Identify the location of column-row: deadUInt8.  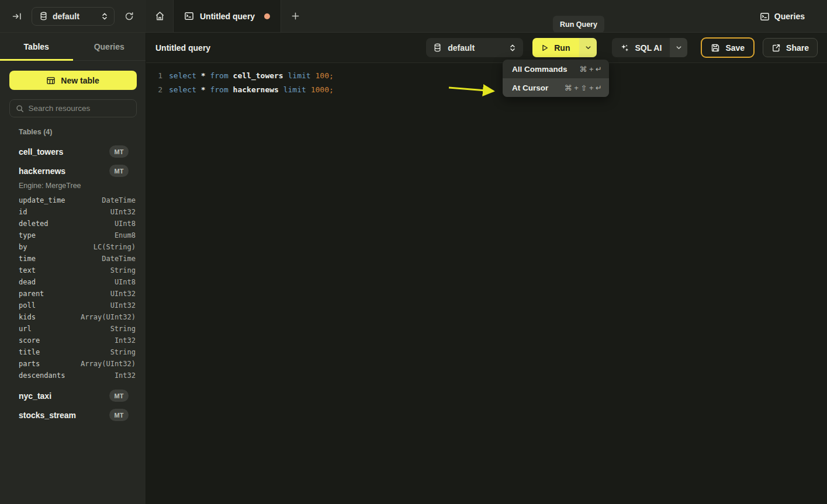
(72, 282).